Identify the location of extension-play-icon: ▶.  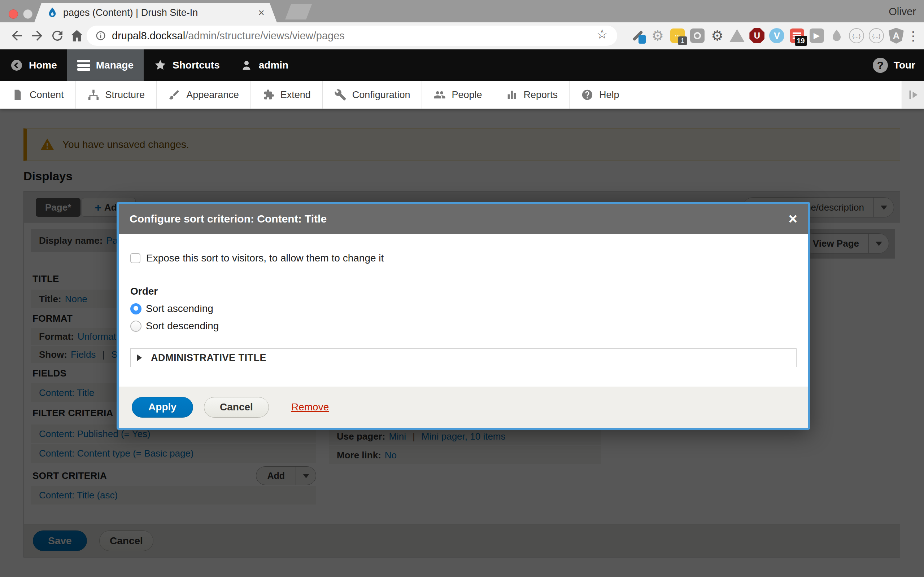
(817, 36).